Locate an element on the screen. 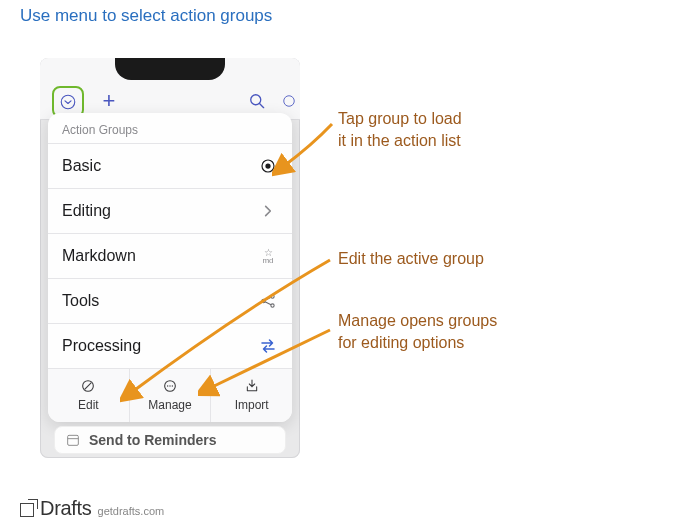 This screenshot has width=685, height=522. group-item-basic: Basic is located at coordinates (170, 166).